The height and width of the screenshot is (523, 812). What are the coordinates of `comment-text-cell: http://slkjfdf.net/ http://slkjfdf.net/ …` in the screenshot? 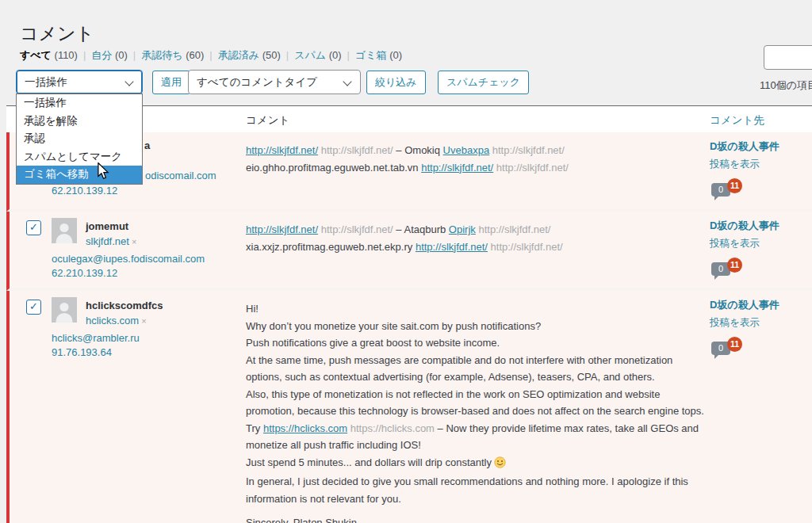 It's located at (475, 158).